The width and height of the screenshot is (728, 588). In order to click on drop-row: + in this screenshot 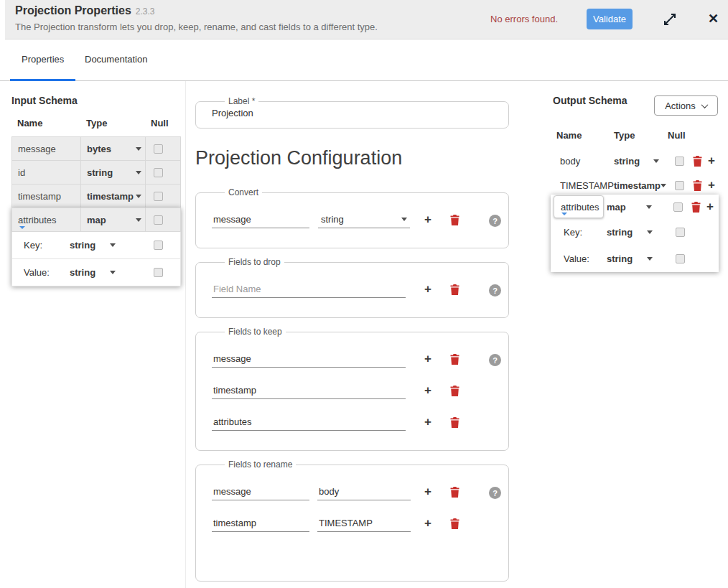, I will do `click(355, 289)`.